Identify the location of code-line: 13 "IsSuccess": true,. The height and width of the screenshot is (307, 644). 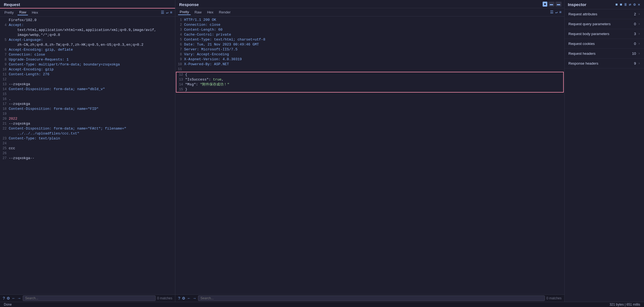
(370, 80).